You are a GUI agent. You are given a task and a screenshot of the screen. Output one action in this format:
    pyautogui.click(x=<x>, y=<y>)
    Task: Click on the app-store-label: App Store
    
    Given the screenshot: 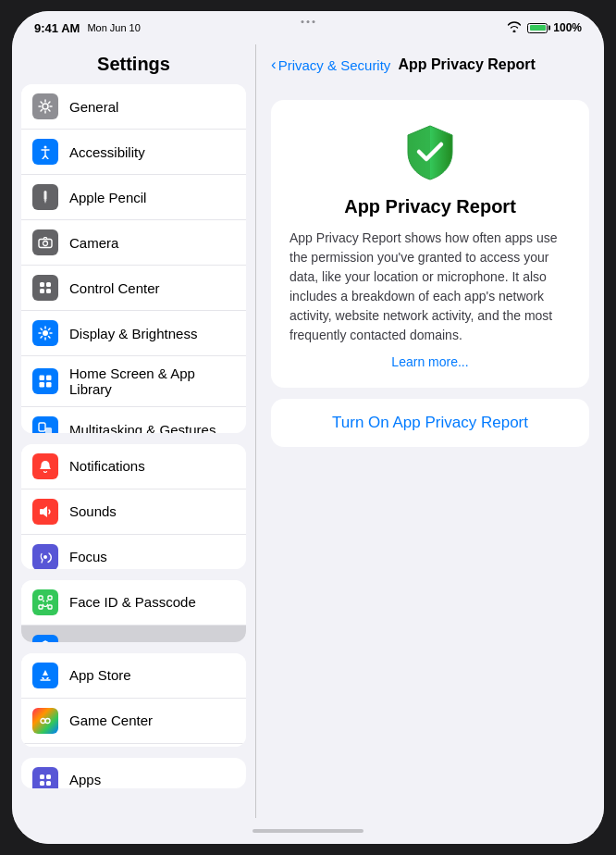 What is the action you would take?
    pyautogui.click(x=100, y=675)
    